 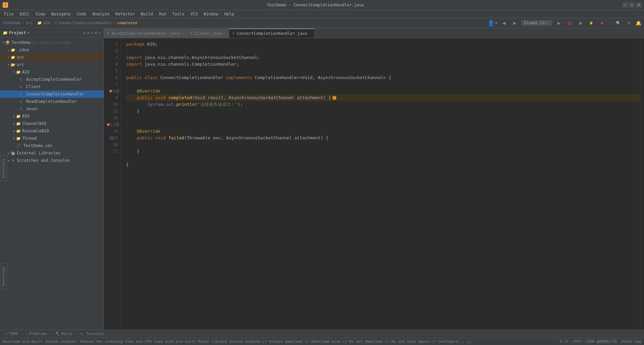 What do you see at coordinates (559, 23) in the screenshot?
I see `run-button: ▶` at bounding box center [559, 23].